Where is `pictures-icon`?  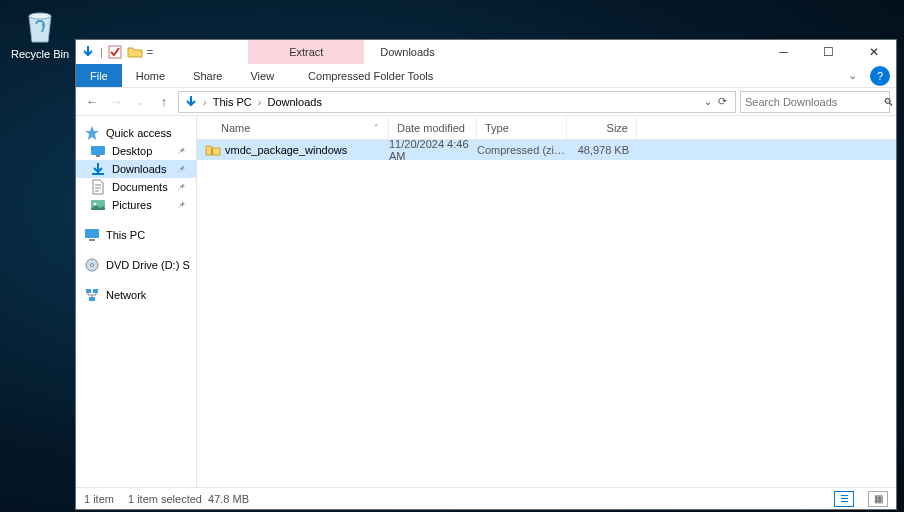
pictures-icon is located at coordinates (98, 205).